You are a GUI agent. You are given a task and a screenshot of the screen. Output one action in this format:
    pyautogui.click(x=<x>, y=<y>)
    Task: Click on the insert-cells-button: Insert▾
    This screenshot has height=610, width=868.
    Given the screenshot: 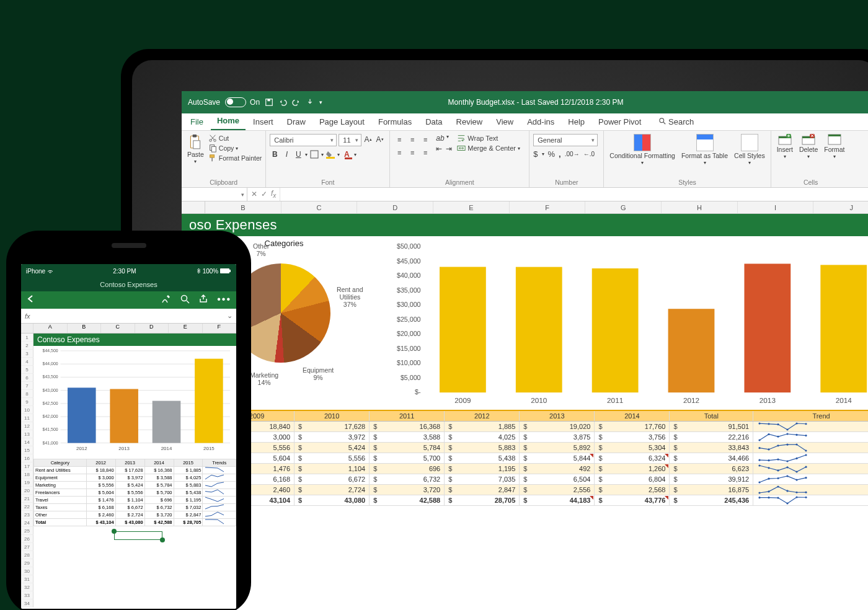 What is the action you would take?
    pyautogui.click(x=785, y=146)
    